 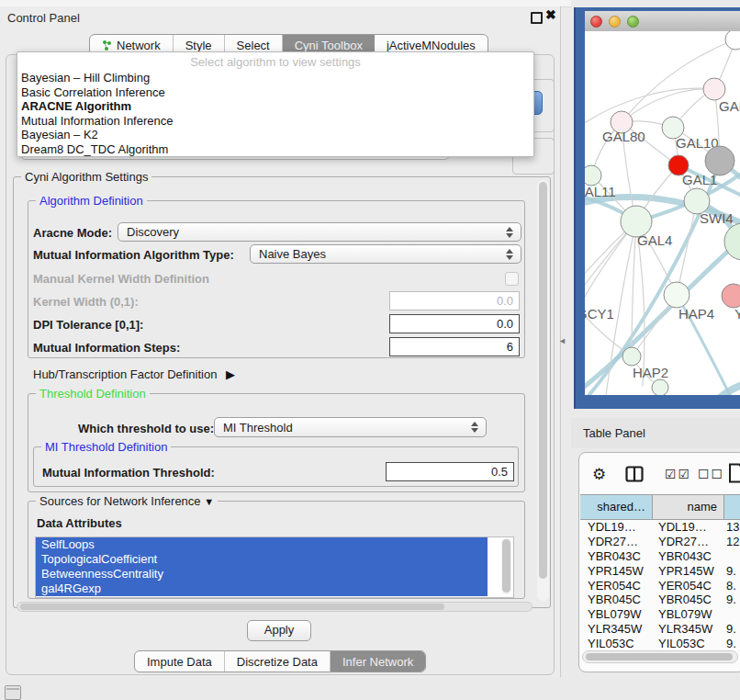 What do you see at coordinates (689, 571) in the screenshot?
I see `table-cell: YPR145W` at bounding box center [689, 571].